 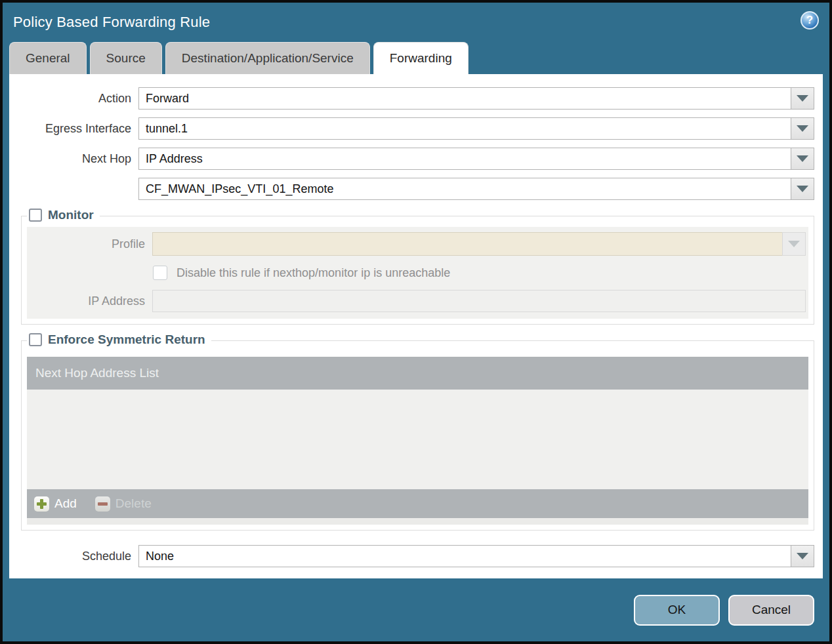 What do you see at coordinates (772, 610) in the screenshot?
I see `cancel-button: Cancel` at bounding box center [772, 610].